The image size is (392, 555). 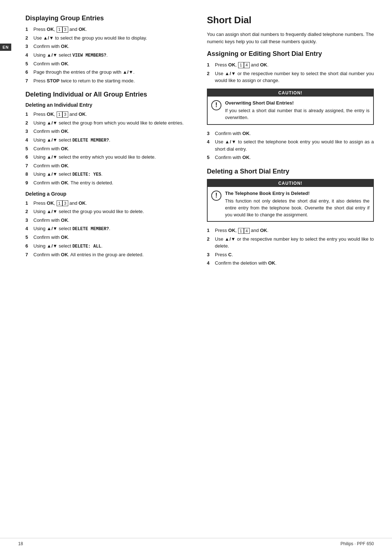 I want to click on step-item: Using ▲/▼ select DELETE: ALL., so click(x=109, y=246).